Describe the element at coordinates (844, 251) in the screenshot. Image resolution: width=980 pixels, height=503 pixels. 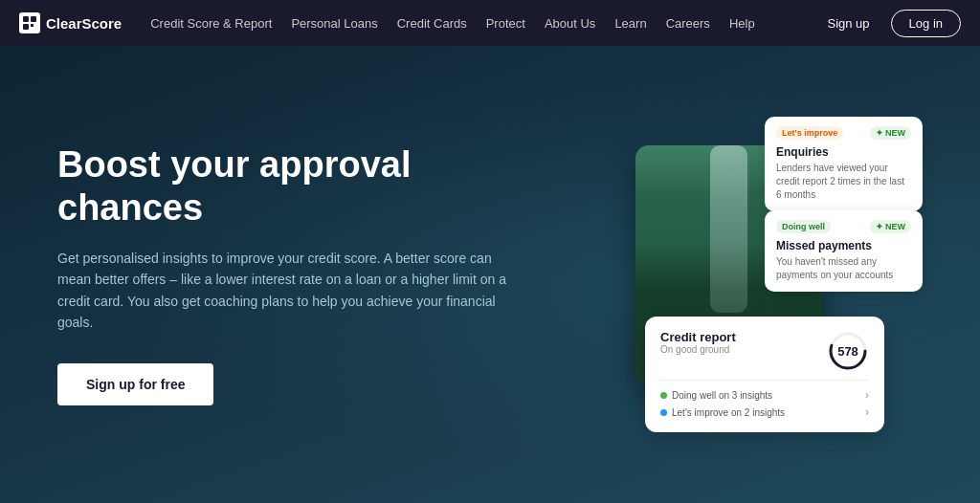
I see `missed-payments-card: Doing well ✦ NEW Missed payments You hav…` at that location.